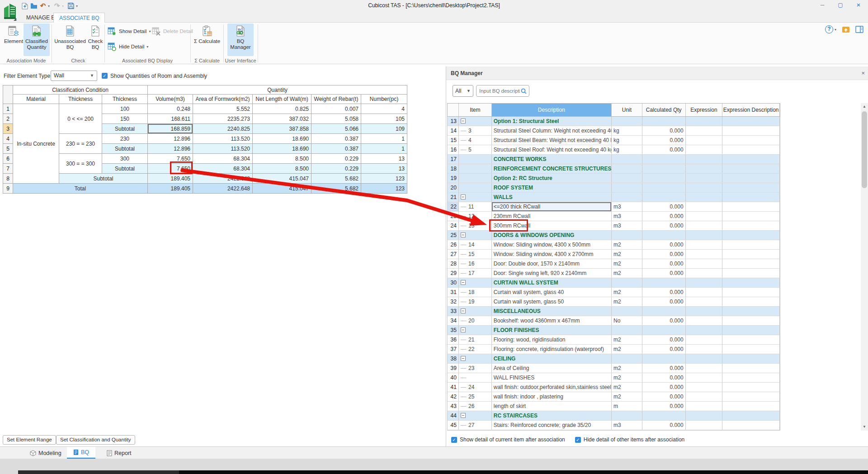 The image size is (868, 474). I want to click on bq-row: 21−WALLS, so click(614, 197).